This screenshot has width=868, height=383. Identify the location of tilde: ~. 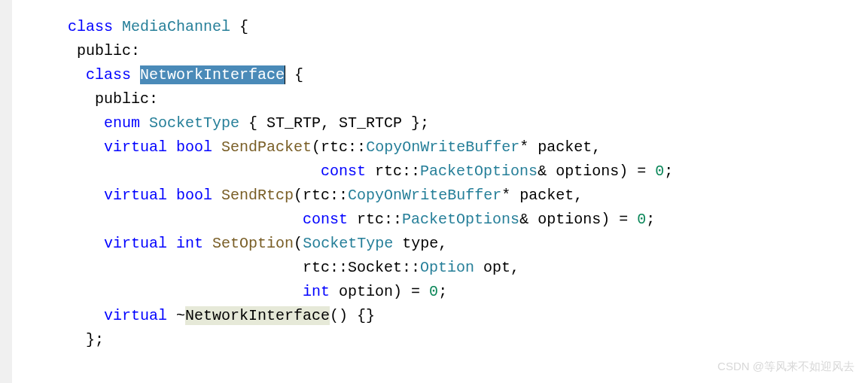
(176, 316).